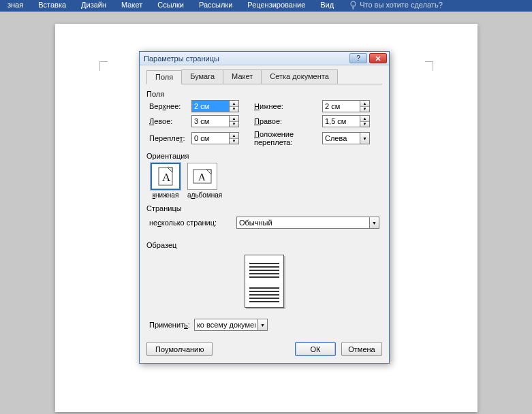 Image resolution: width=532 pixels, height=414 pixels. I want to click on ribbon-tab-review: Рецензирование, so click(277, 5).